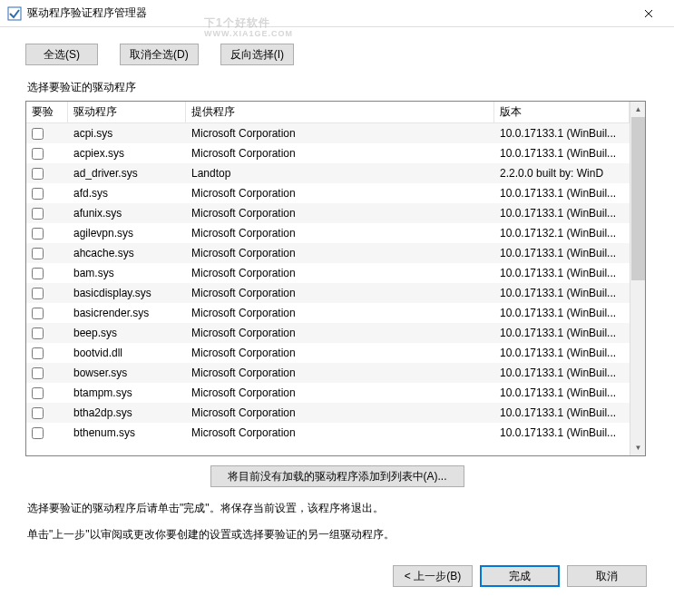 This screenshot has width=674, height=616. What do you see at coordinates (328, 13) in the screenshot?
I see `window-title: 驱动程序验证程序管理器` at bounding box center [328, 13].